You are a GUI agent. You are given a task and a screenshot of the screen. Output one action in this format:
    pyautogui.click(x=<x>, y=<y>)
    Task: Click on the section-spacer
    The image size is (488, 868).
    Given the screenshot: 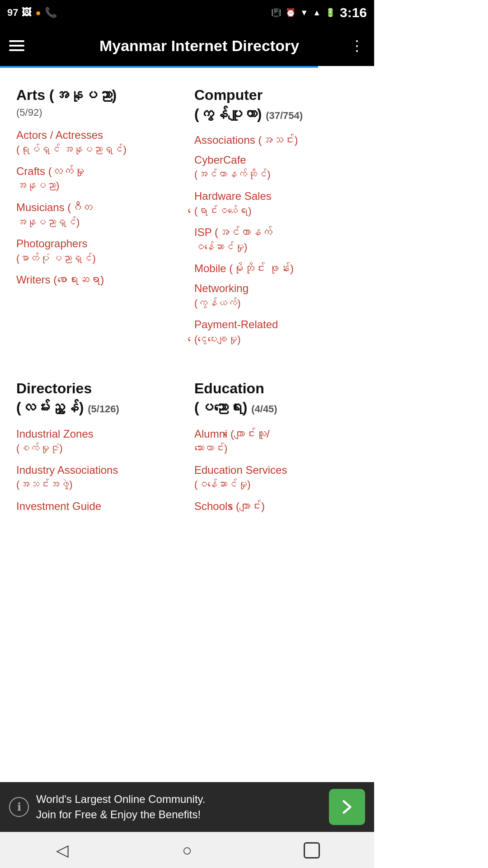 What is the action you would take?
    pyautogui.click(x=187, y=366)
    